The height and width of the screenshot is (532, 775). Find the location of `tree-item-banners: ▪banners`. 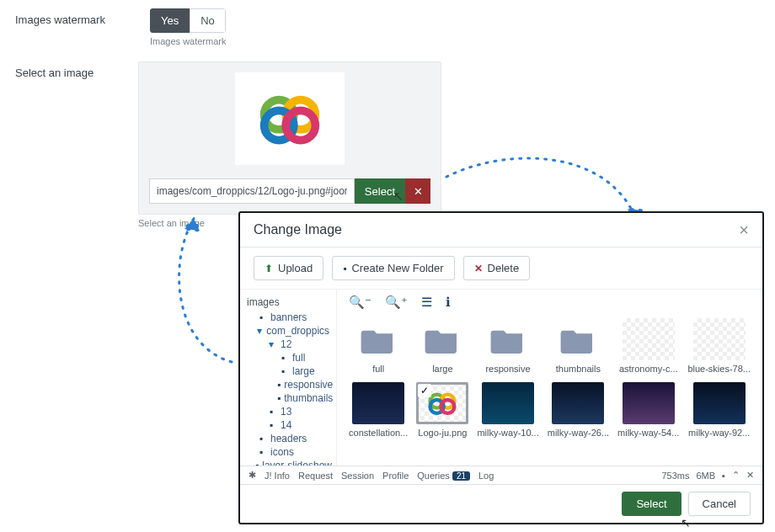

tree-item-banners: ▪banners is located at coordinates (288, 317).